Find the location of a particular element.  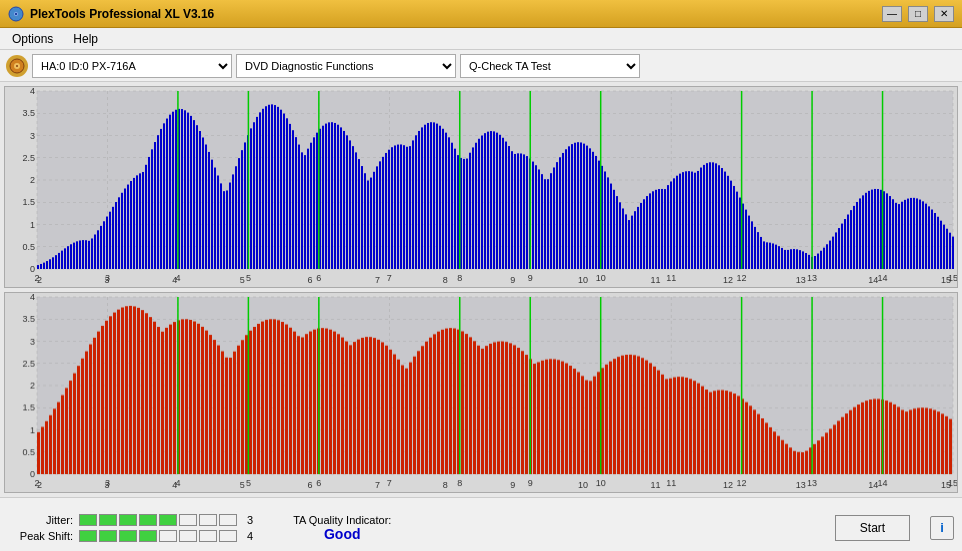

close-button: ✕ is located at coordinates (944, 14).